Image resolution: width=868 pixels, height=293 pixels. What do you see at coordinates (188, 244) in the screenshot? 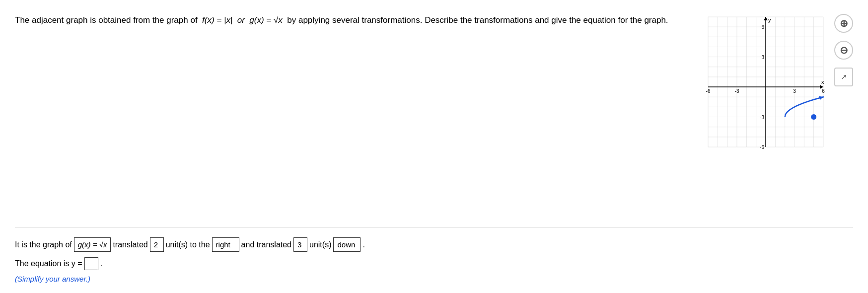
I see `units-1-label: unit(s) to the` at bounding box center [188, 244].